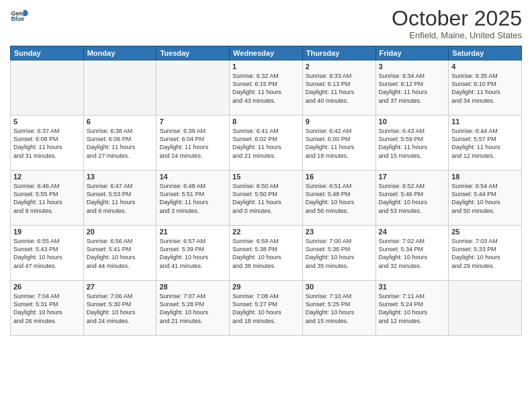 Image resolution: width=532 pixels, height=411 pixels. I want to click on day-number: 13, so click(120, 177).